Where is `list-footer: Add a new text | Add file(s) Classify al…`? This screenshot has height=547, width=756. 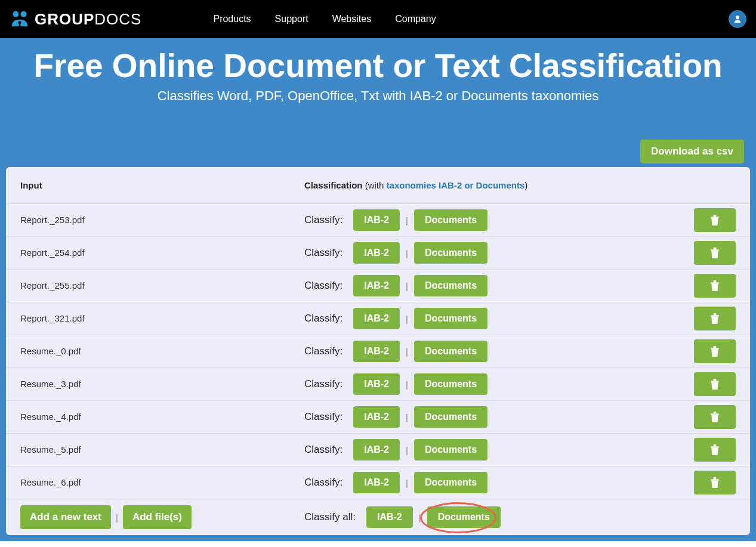 list-footer: Add a new text | Add file(s) Classify al… is located at coordinates (378, 517).